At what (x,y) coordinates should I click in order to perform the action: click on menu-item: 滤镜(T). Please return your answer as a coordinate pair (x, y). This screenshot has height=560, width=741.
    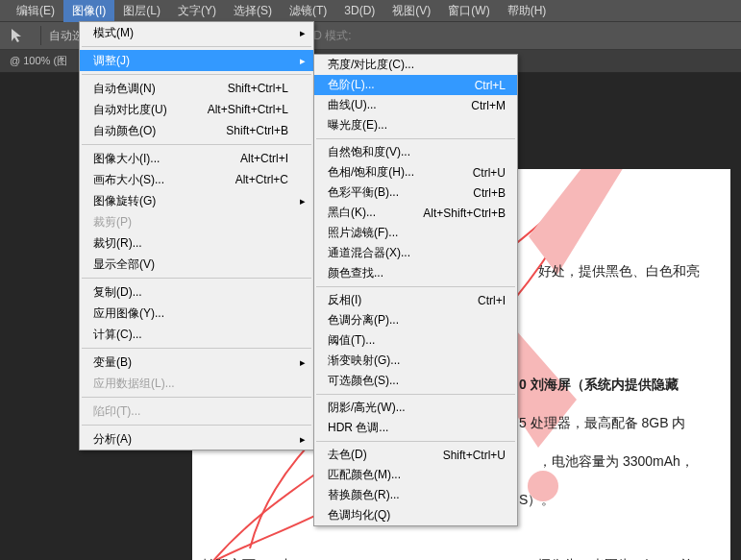
    Looking at the image, I should click on (308, 12).